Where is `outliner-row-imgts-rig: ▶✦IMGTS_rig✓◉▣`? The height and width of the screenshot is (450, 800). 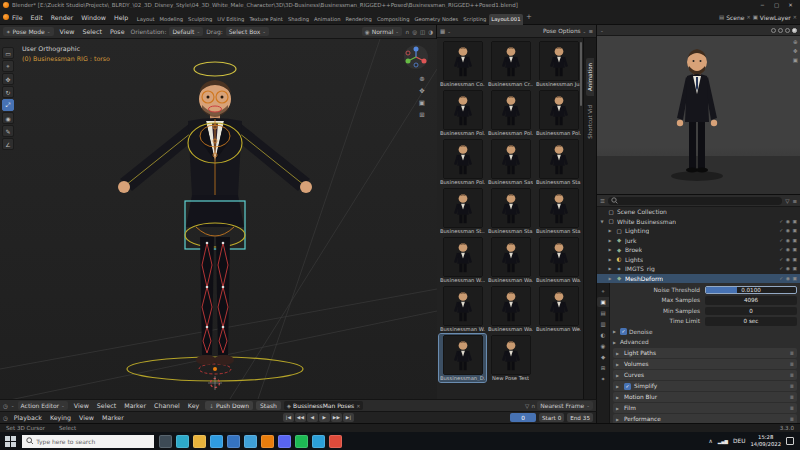
outliner-row-imgts-rig: ▶✦IMGTS_rig✓◉▣ is located at coordinates (698, 269).